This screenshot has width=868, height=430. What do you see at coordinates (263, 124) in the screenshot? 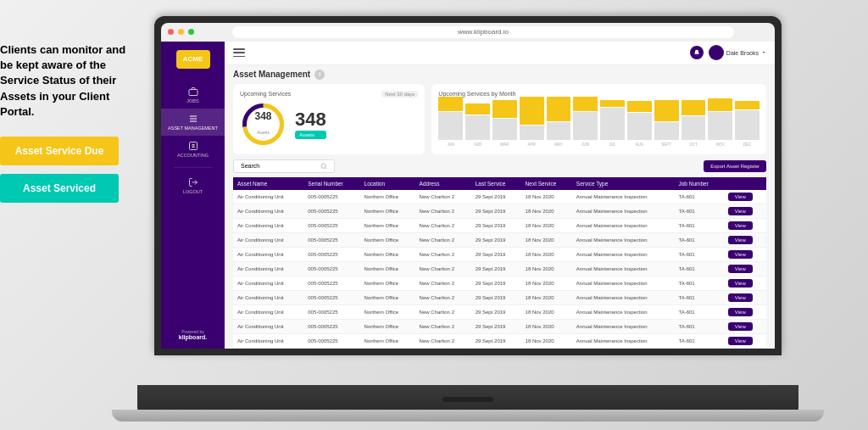
I see `donut-chart: 348 Assets` at bounding box center [263, 124].